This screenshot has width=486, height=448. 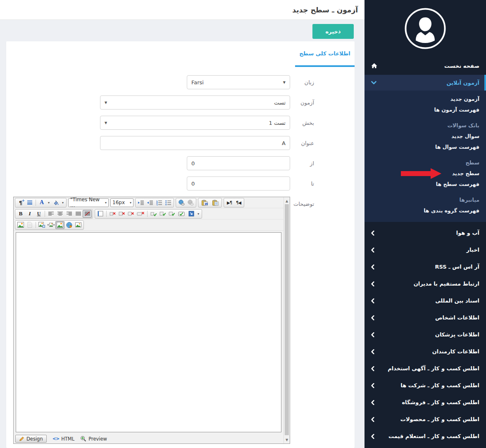 What do you see at coordinates (51, 225) in the screenshot?
I see `image-resize-icon` at bounding box center [51, 225].